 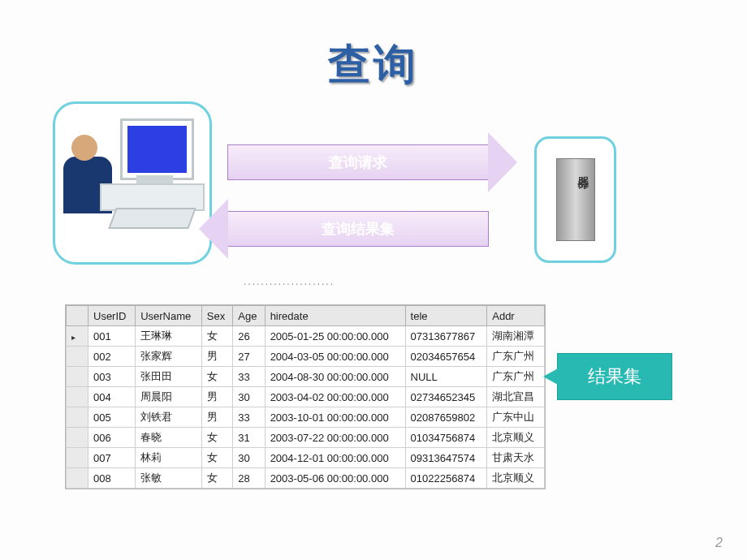 What do you see at coordinates (576, 200) in the screenshot?
I see `server-icon: 服务器` at bounding box center [576, 200].